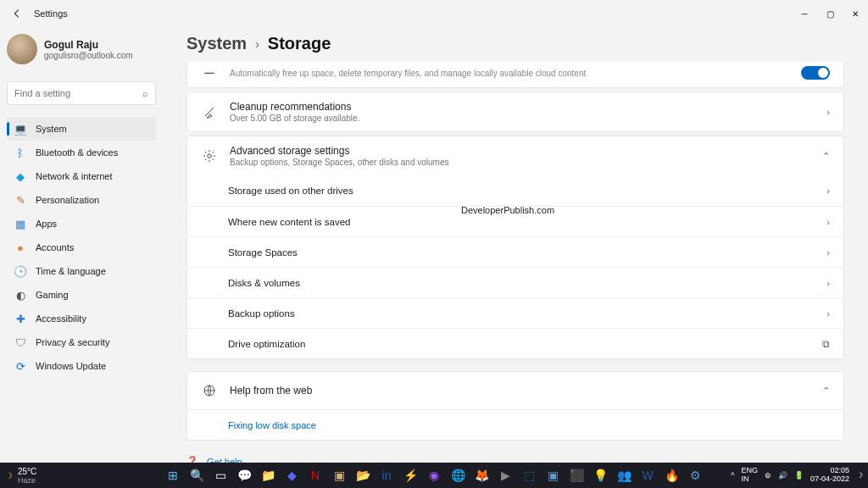 The image size is (868, 488). Describe the element at coordinates (81, 271) in the screenshot. I see `sidebar-item-time-language: 🕒Time & language` at that location.